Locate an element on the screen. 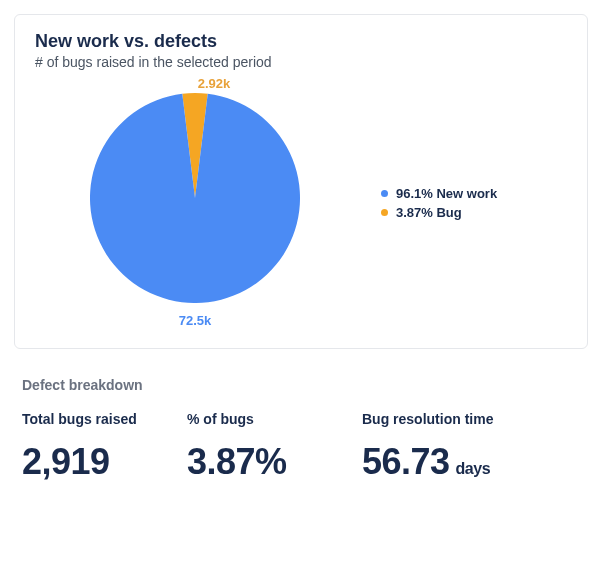 This screenshot has height=578, width=602. card-subtitle: # of bugs raised in the selected period is located at coordinates (301, 62).